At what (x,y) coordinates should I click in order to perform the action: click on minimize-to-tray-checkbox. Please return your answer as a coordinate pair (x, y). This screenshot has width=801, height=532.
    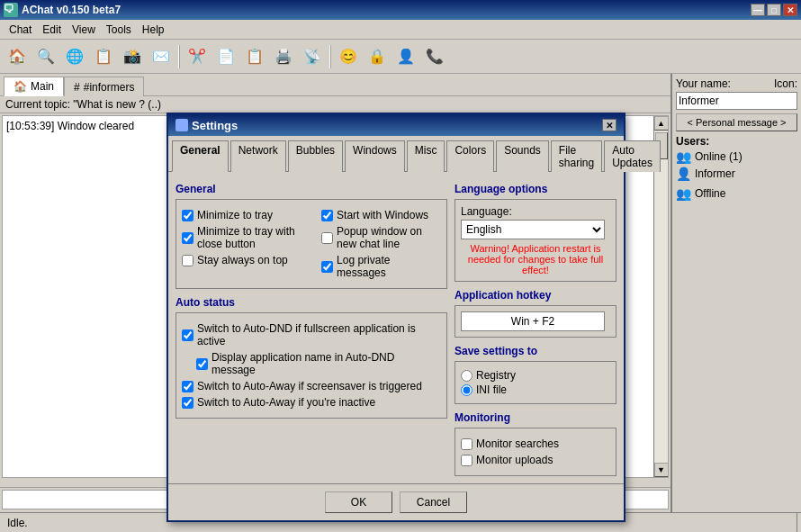
    Looking at the image, I should click on (187, 216).